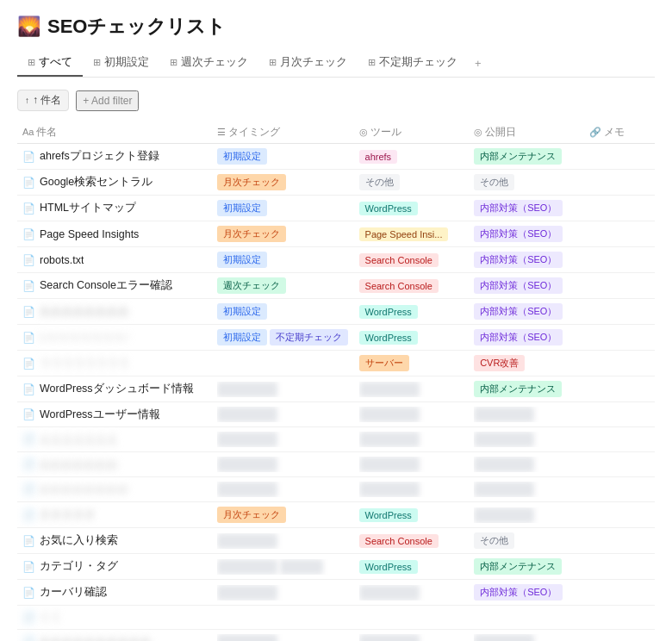 Image resolution: width=672 pixels, height=641 pixels. What do you see at coordinates (107, 101) in the screenshot?
I see `add-filter-button: + Add filter` at bounding box center [107, 101].